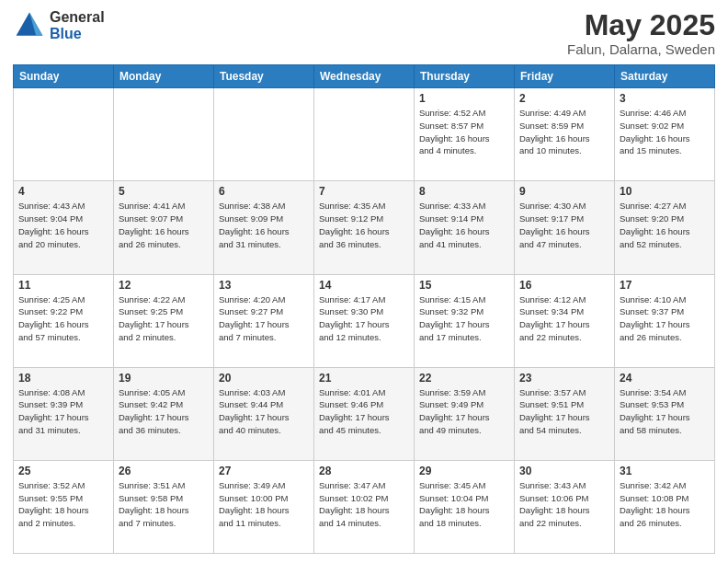  What do you see at coordinates (464, 285) in the screenshot?
I see `day-number: 15` at bounding box center [464, 285].